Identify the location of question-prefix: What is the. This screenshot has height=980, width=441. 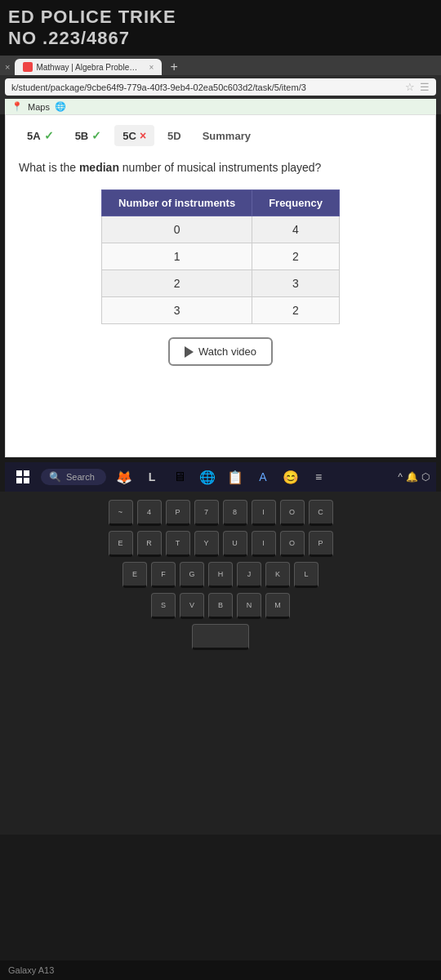
(49, 167).